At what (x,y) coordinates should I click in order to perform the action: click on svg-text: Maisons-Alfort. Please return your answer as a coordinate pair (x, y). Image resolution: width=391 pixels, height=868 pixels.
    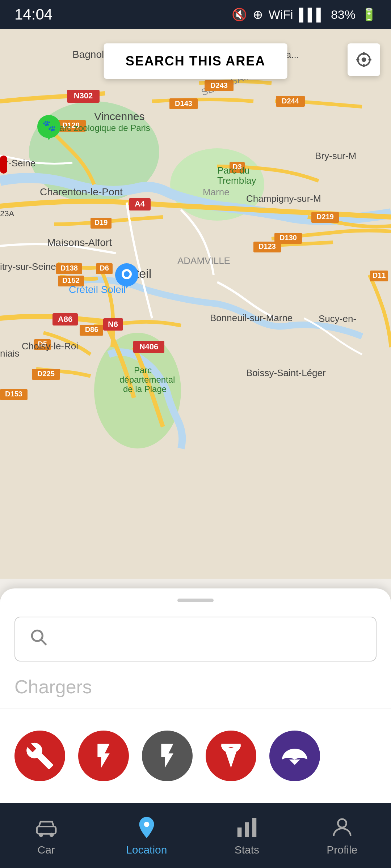
    Looking at the image, I should click on (80, 242).